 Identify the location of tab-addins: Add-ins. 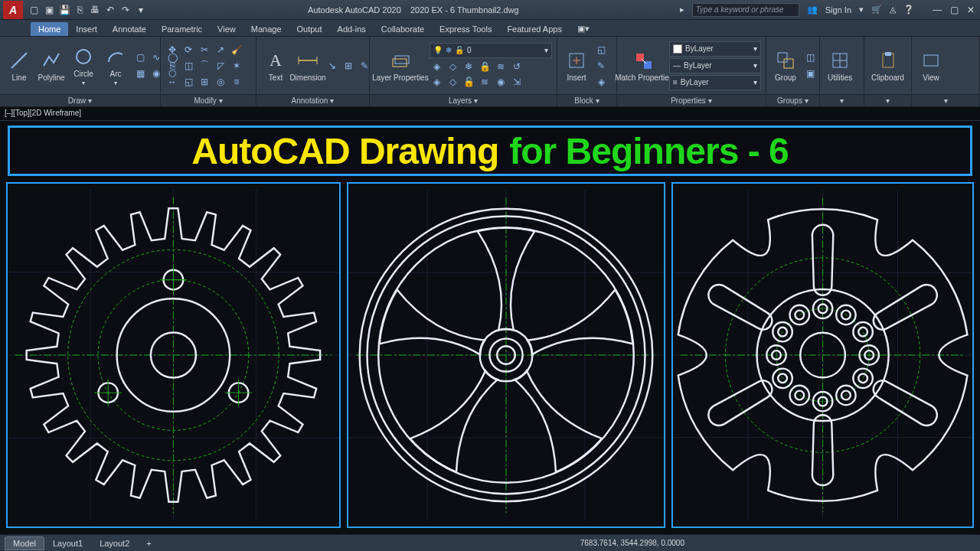
(352, 29).